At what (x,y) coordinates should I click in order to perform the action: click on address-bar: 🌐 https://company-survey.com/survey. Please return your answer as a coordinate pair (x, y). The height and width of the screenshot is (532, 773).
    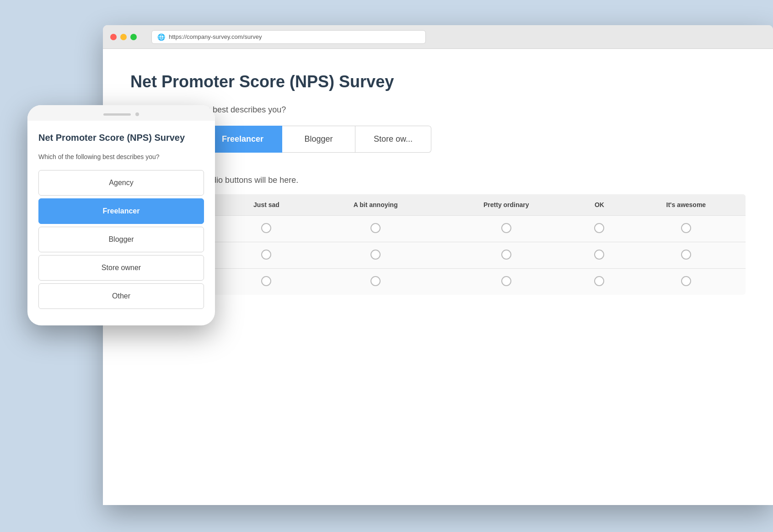
    Looking at the image, I should click on (289, 37).